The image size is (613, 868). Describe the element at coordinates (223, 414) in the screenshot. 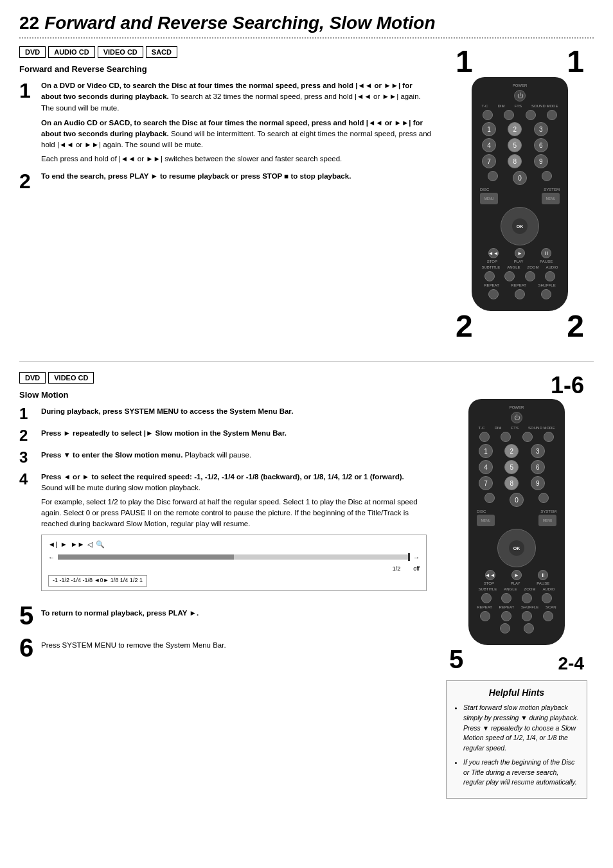

I see `slow-step-1: 1 During playback, press SYSTEM MENU to …` at that location.